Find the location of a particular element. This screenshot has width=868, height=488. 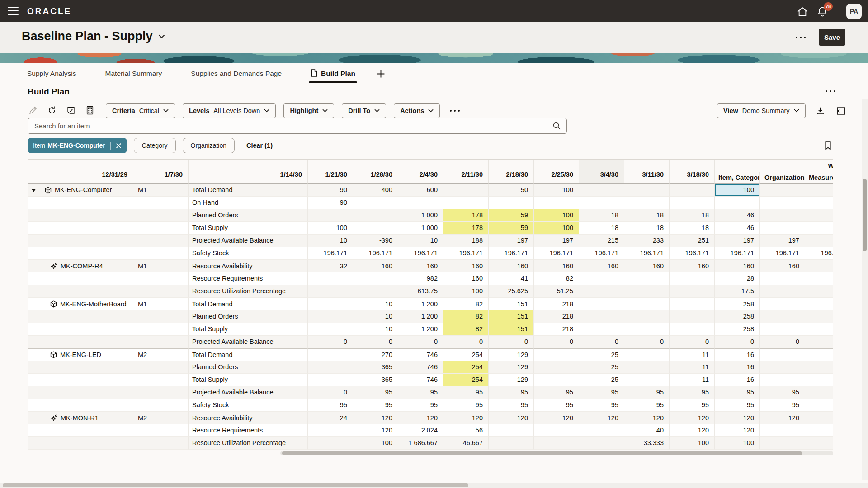

value-cell: 178 is located at coordinates (466, 216).